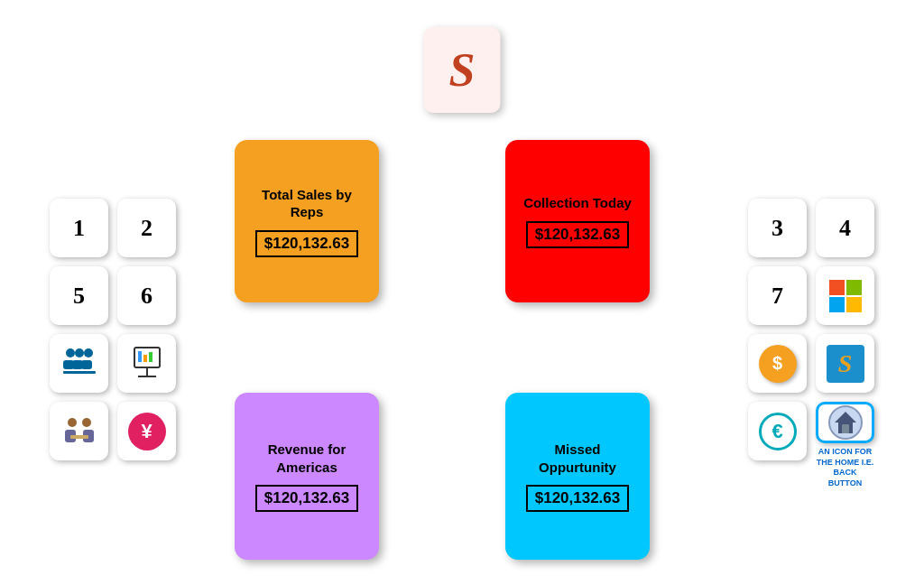  I want to click on collection-card: Collection Today $120,132.63, so click(578, 221).